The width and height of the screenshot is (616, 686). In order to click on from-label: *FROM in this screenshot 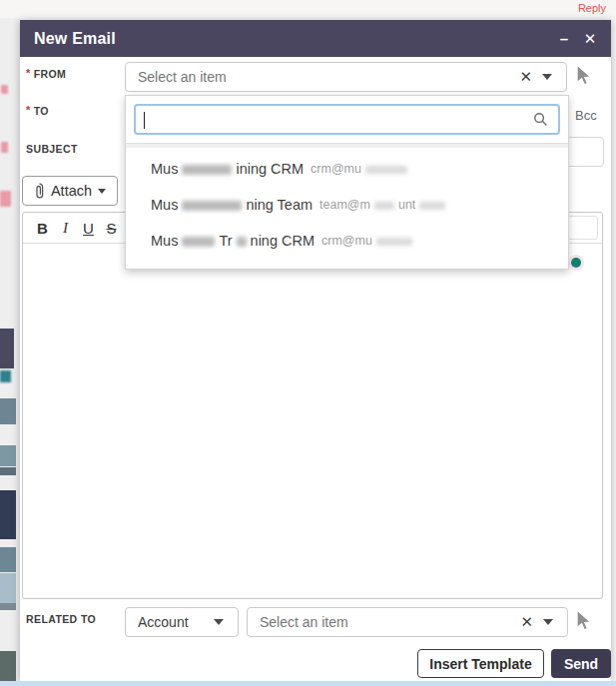, I will do `click(46, 74)`.